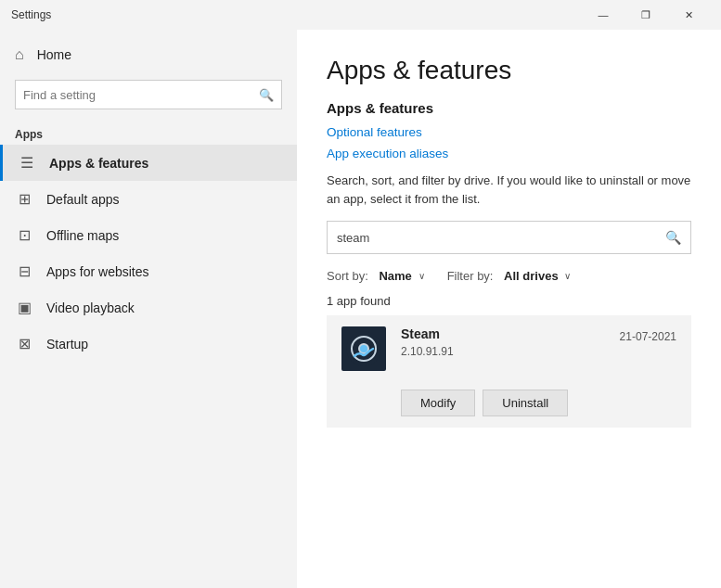 This screenshot has width=721, height=588. What do you see at coordinates (27, 163) in the screenshot?
I see `apps-features-icon: ☰` at bounding box center [27, 163].